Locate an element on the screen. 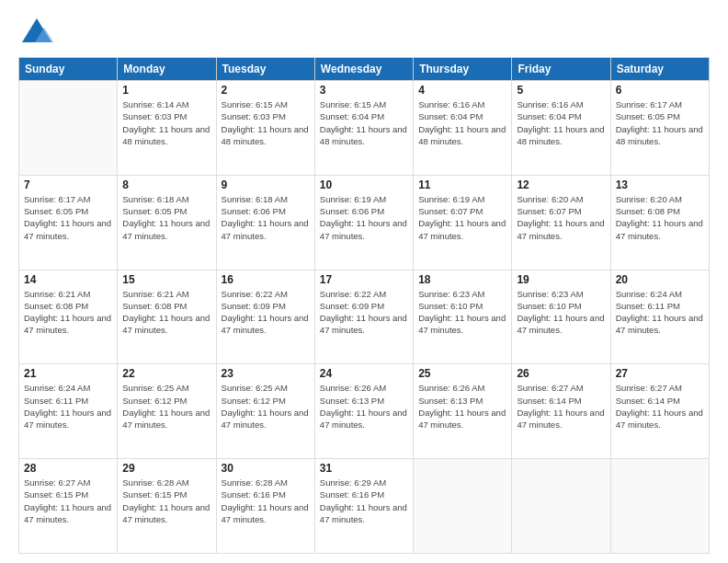  day-header-saturday: Saturday is located at coordinates (660, 70).